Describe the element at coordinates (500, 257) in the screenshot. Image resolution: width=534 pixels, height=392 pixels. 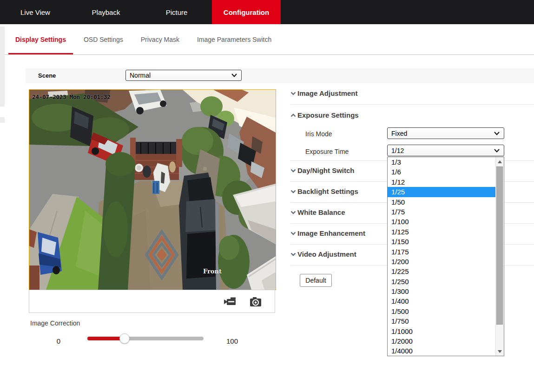
I see `dropdown-scrollbar` at that location.